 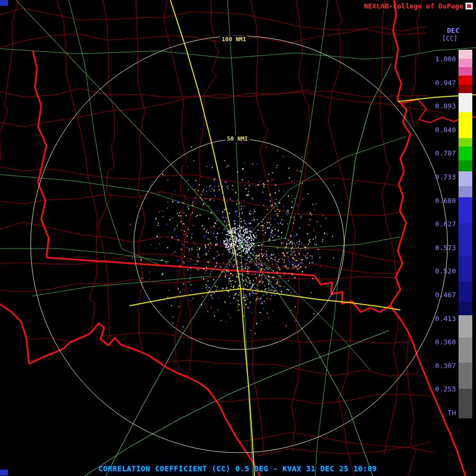 I want to click on colorbar, so click(x=465, y=234).